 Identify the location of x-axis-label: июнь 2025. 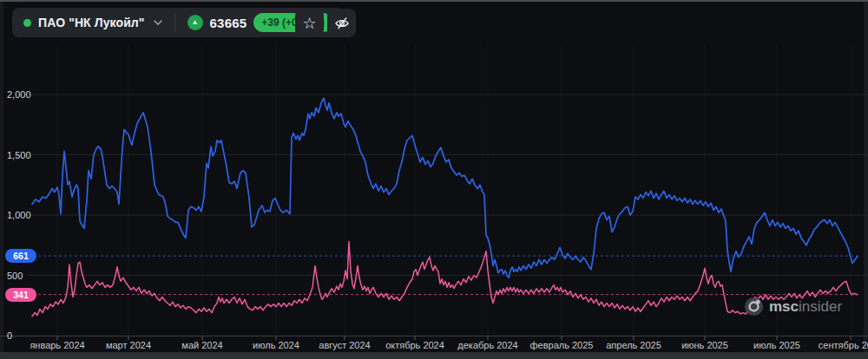
(705, 345).